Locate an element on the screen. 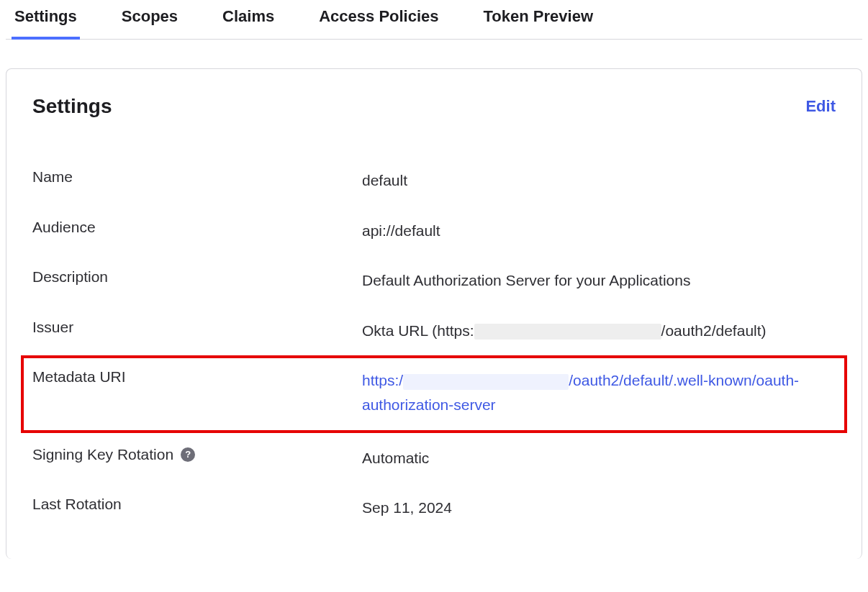 The height and width of the screenshot is (592, 868). signing-key-rotation-text: Signing Key Rotation is located at coordinates (103, 455).